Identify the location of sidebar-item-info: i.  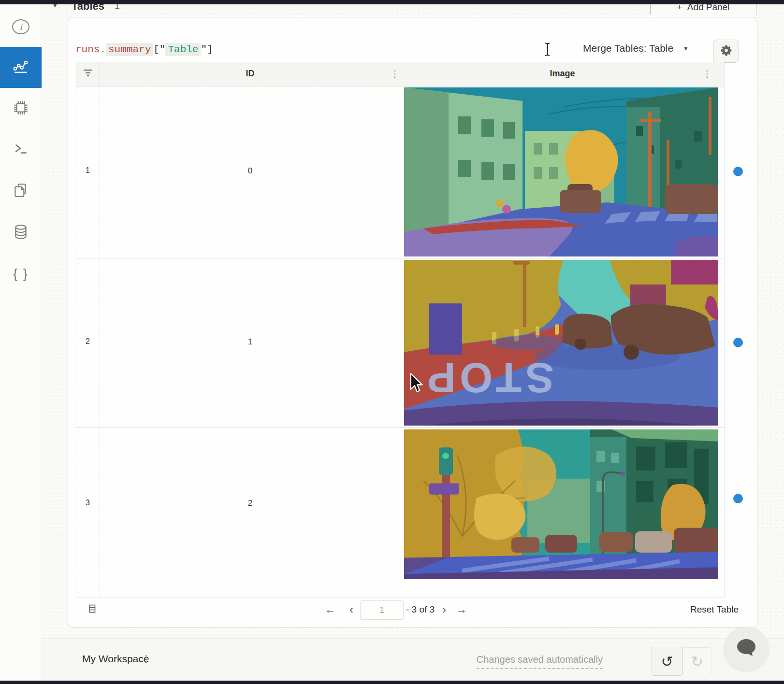
(21, 27).